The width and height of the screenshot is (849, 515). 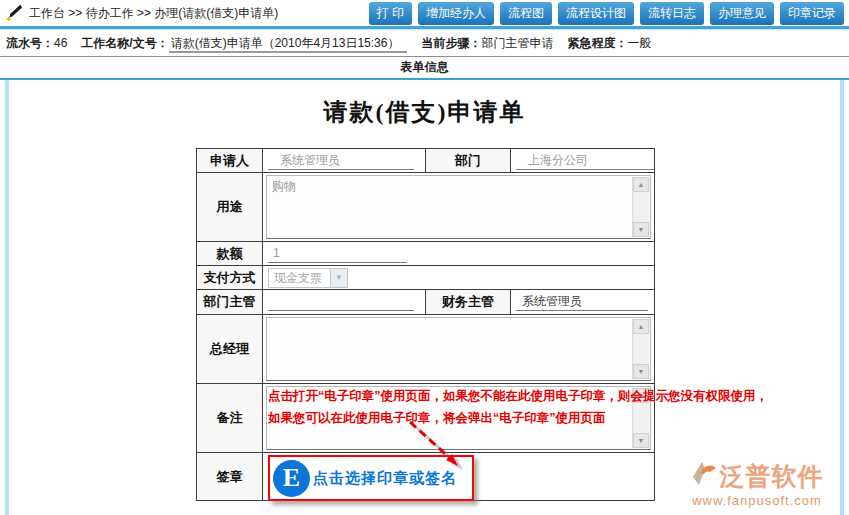 What do you see at coordinates (390, 14) in the screenshot?
I see `print-button: 打 印` at bounding box center [390, 14].